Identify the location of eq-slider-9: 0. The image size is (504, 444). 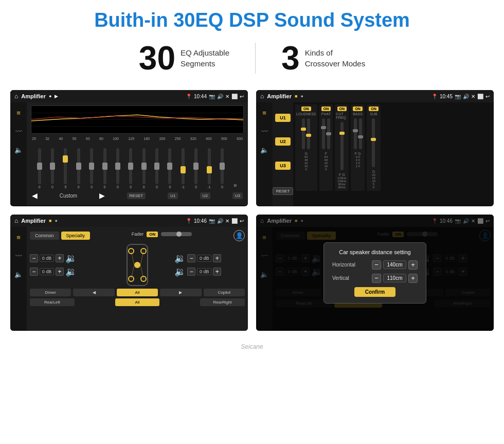
(156, 169).